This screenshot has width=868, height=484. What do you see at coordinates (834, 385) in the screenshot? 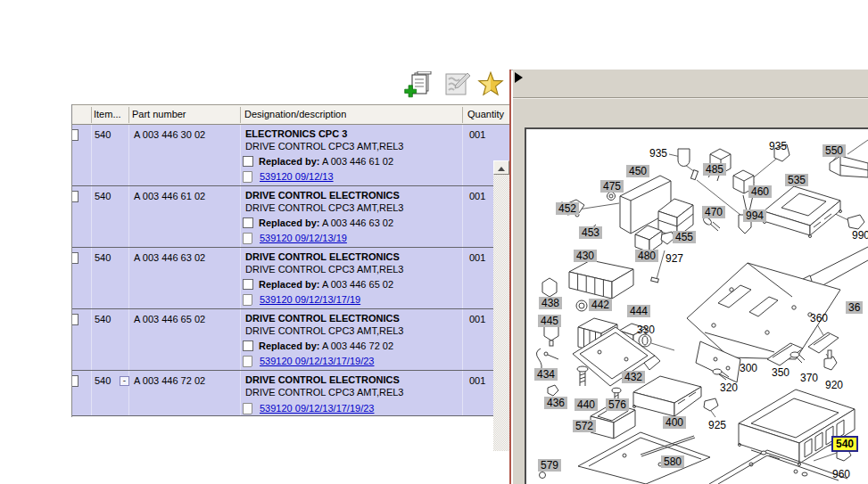
I see `diagram-part-label-920: 920` at bounding box center [834, 385].